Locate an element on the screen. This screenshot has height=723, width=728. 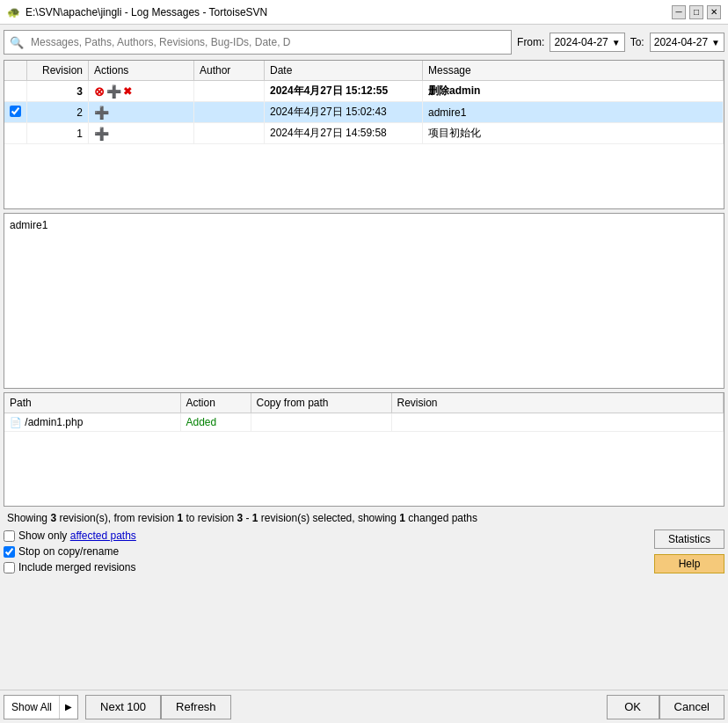
minimize-button: ─ is located at coordinates (679, 12).